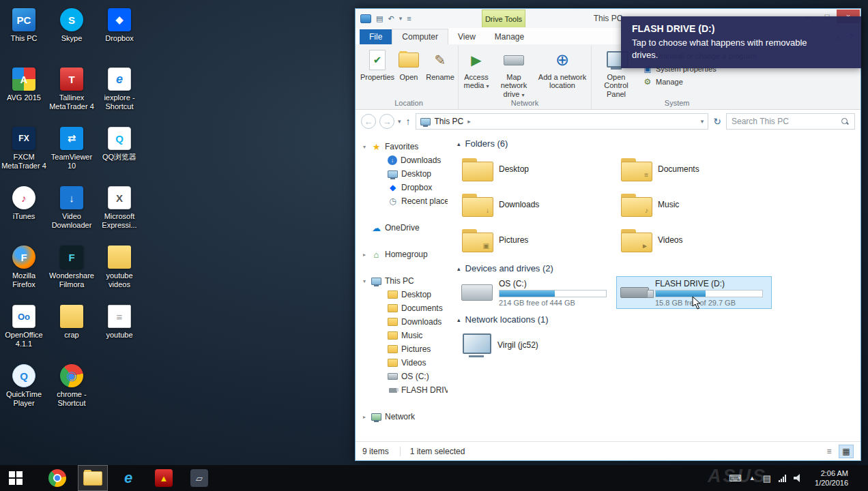  I want to click on refresh-icon: ↻, so click(717, 121).